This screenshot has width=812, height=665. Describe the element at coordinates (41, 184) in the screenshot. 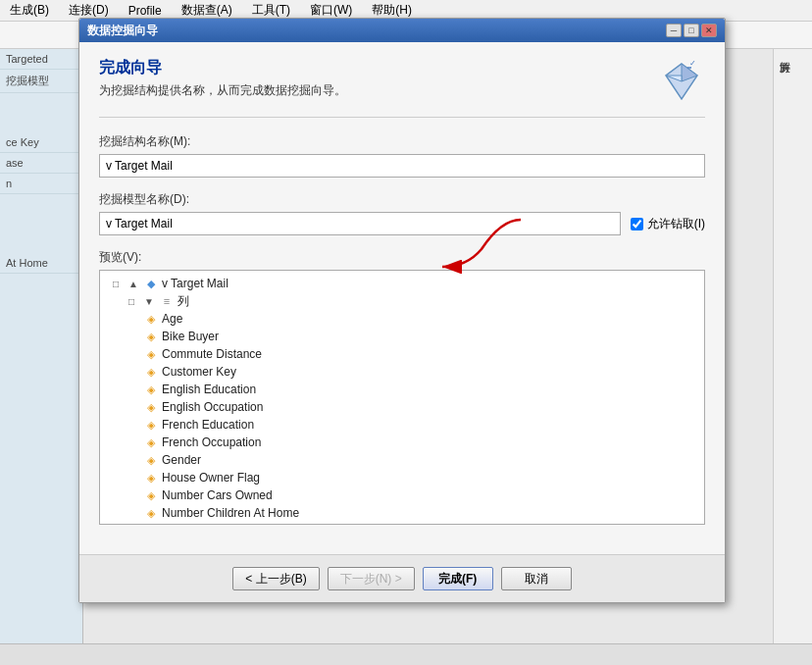

I see `sidebar-item-n: n` at that location.